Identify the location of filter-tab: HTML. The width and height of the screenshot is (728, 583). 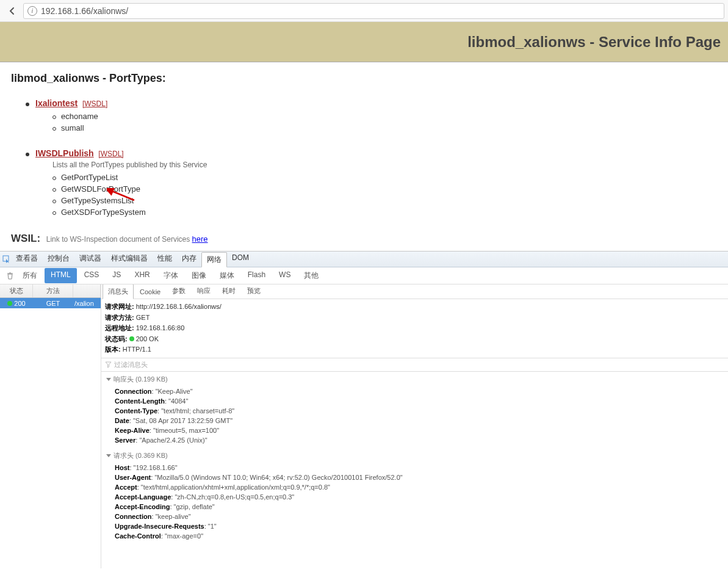
(61, 276).